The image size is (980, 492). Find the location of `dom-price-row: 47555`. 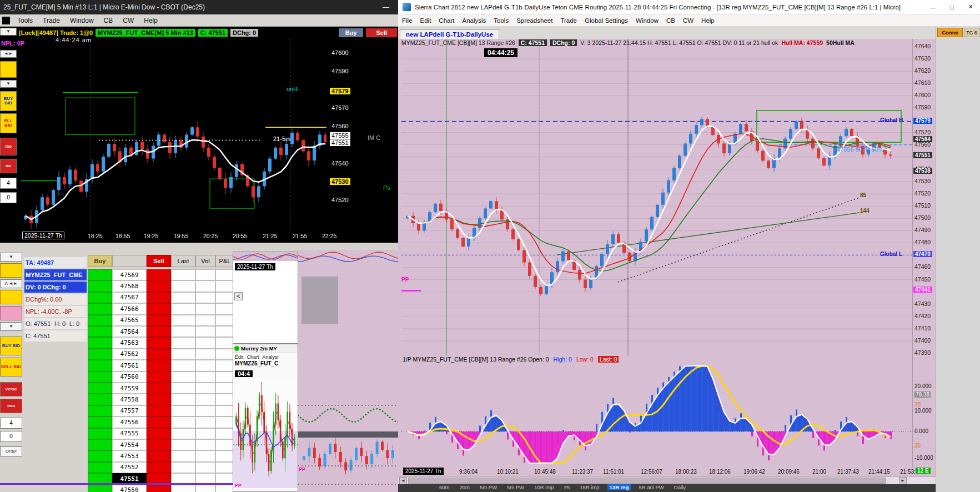

dom-price-row: 47555 is located at coordinates (129, 434).